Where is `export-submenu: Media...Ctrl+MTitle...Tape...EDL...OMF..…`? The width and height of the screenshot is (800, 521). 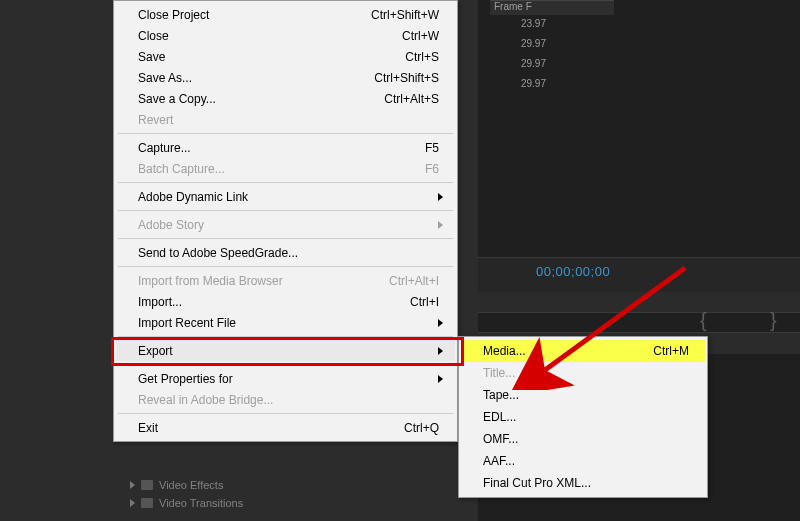 export-submenu: Media...Ctrl+MTitle...Tape...EDL...OMF..… is located at coordinates (583, 417).